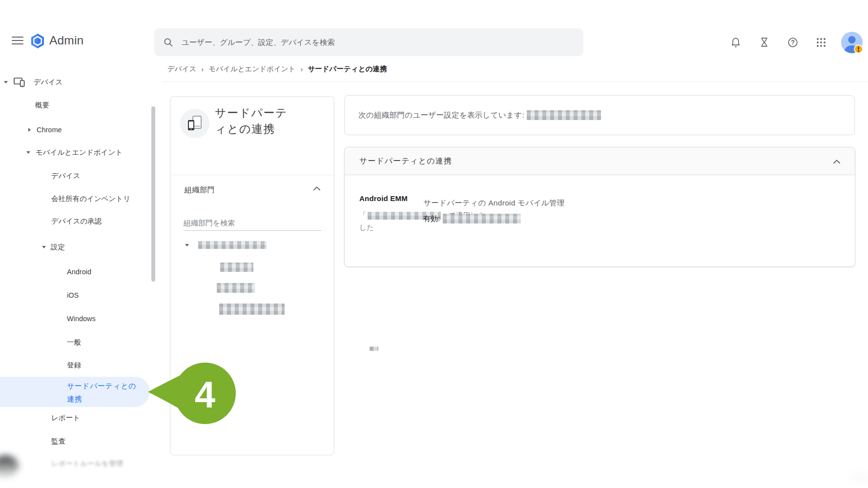 The width and height of the screenshot is (868, 488). Describe the element at coordinates (38, 42) in the screenshot. I see `admin-logo-icon` at that location.